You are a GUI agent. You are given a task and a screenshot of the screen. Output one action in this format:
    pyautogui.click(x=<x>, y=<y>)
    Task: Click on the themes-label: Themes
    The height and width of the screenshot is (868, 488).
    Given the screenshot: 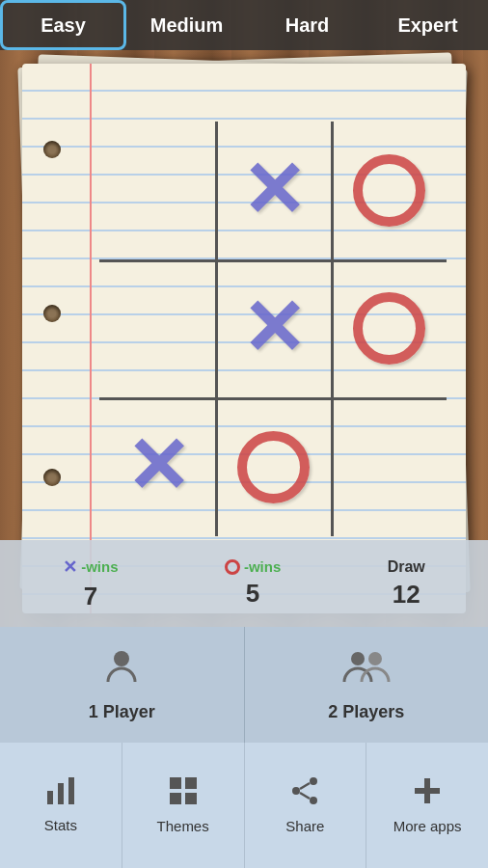 What is the action you would take?
    pyautogui.click(x=183, y=826)
    